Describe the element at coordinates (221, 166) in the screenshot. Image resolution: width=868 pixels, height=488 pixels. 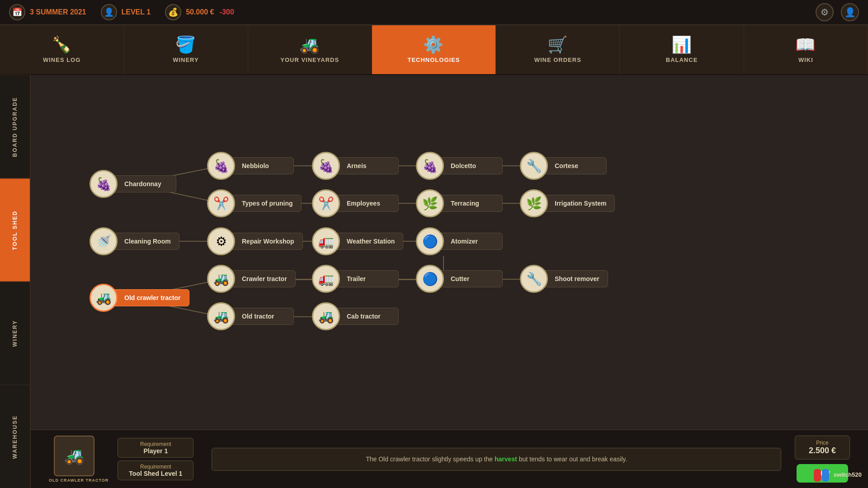
I see `nebbiolo-icon: 🍇` at that location.